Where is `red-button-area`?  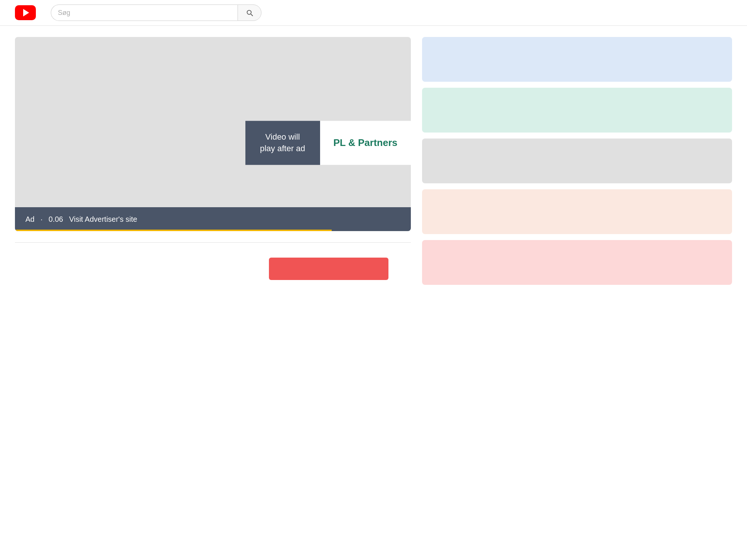 red-button-area is located at coordinates (213, 269).